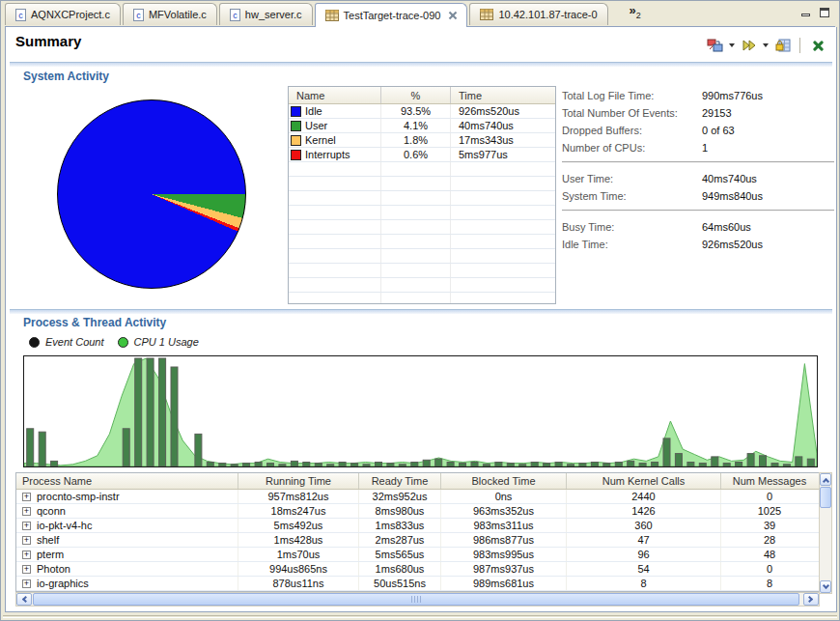  What do you see at coordinates (417, 541) in the screenshot?
I see `process-row: +shelf1ms428us2ms287us986ms877us4728` at bounding box center [417, 541].